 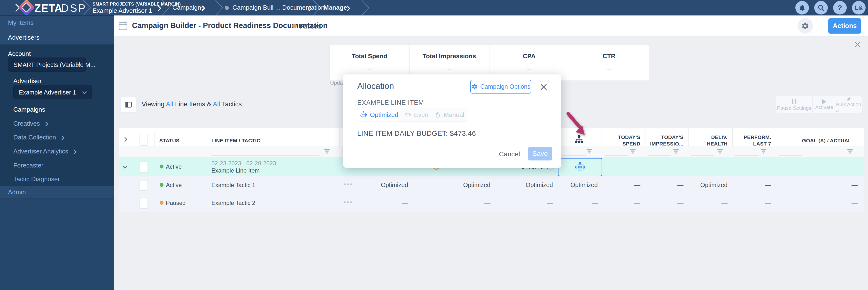 What do you see at coordinates (128, 105) in the screenshot?
I see `column-settings-button` at bounding box center [128, 105].